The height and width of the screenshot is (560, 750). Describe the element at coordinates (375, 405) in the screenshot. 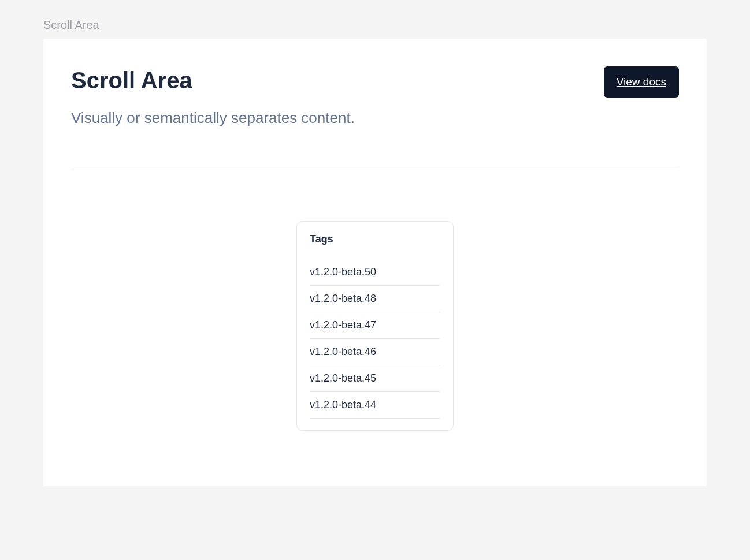

I see `tag-item: v1.2.0-beta.44` at that location.